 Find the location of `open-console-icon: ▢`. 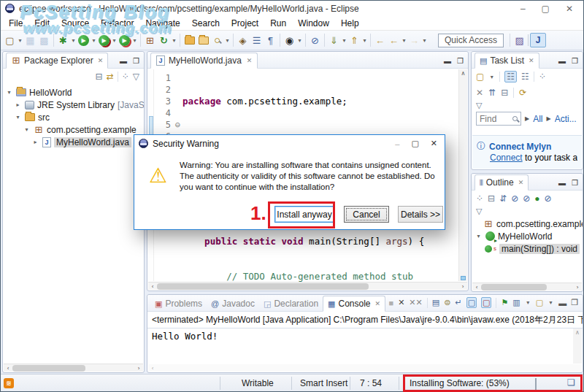

open-console-icon: ▢ is located at coordinates (539, 302).